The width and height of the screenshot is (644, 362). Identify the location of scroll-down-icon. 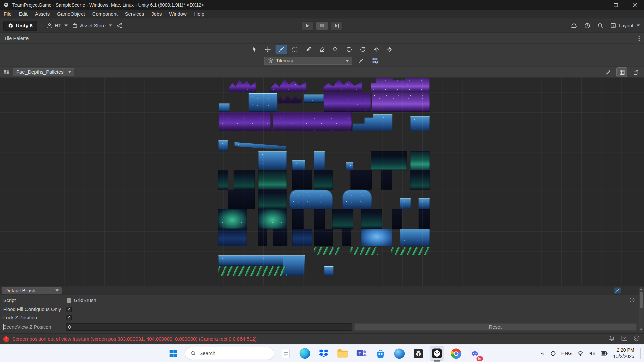
(641, 330).